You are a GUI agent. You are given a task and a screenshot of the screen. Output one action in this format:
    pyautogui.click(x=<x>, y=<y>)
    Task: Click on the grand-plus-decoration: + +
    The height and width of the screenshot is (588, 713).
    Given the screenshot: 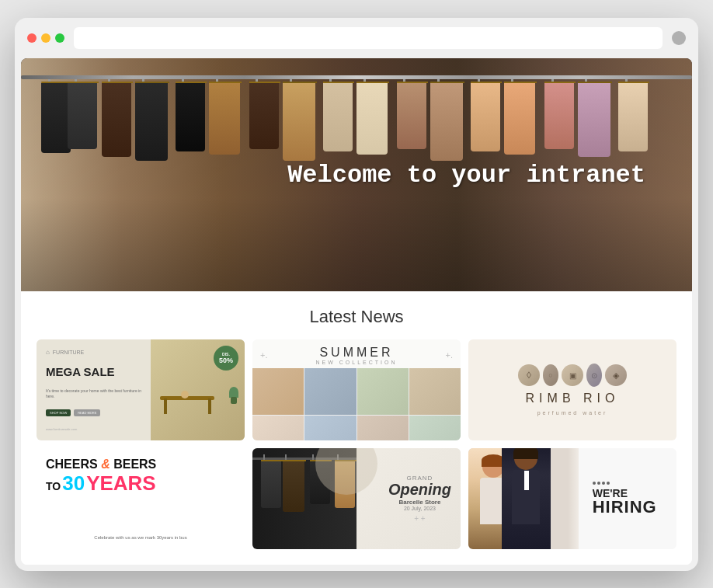 What is the action you would take?
    pyautogui.click(x=419, y=519)
    